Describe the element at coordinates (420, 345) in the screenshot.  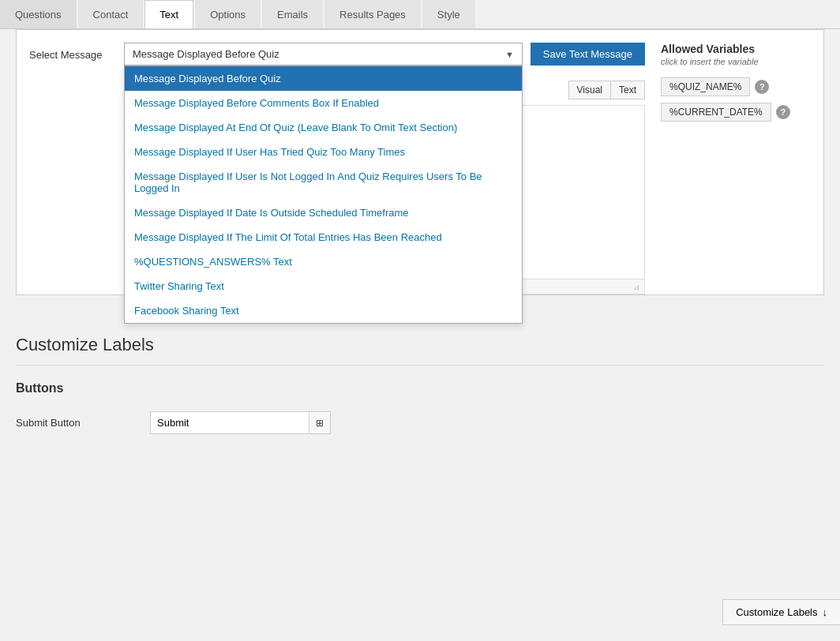
I see `customize-labels-title: Customize Labels` at that location.